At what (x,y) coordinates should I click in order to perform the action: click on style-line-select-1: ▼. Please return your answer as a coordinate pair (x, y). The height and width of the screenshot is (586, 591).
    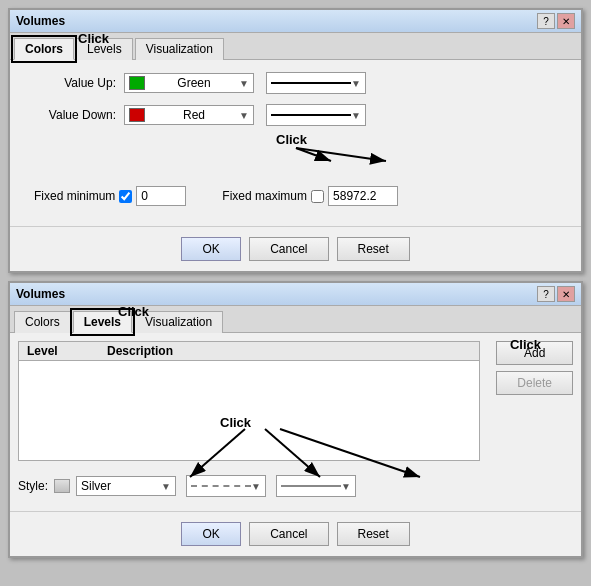
    Looking at the image, I should click on (226, 486).